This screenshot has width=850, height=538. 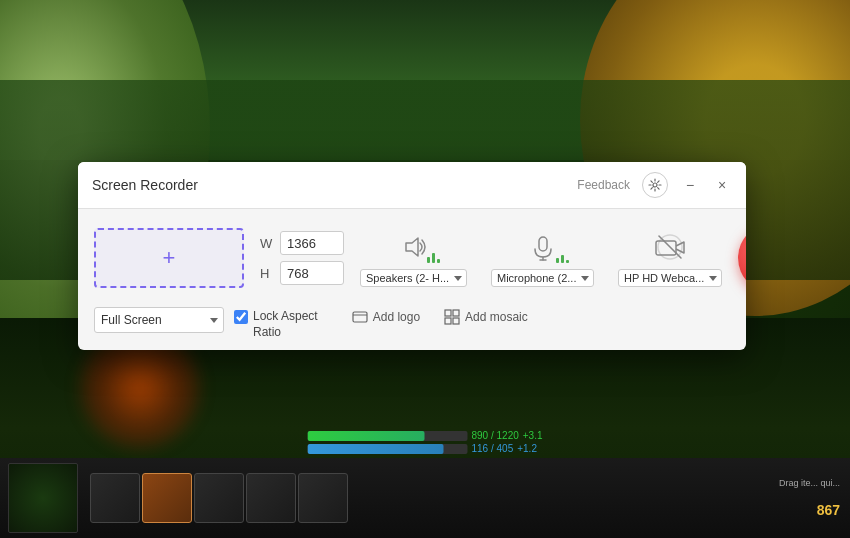 What do you see at coordinates (312, 243) in the screenshot?
I see `width-input` at bounding box center [312, 243].